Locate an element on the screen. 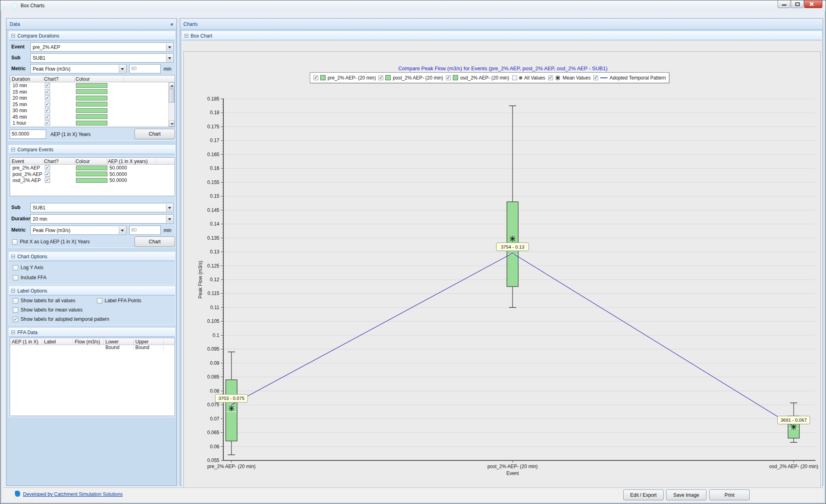 The height and width of the screenshot is (504, 826). panel-splitter is located at coordinates (179, 252).